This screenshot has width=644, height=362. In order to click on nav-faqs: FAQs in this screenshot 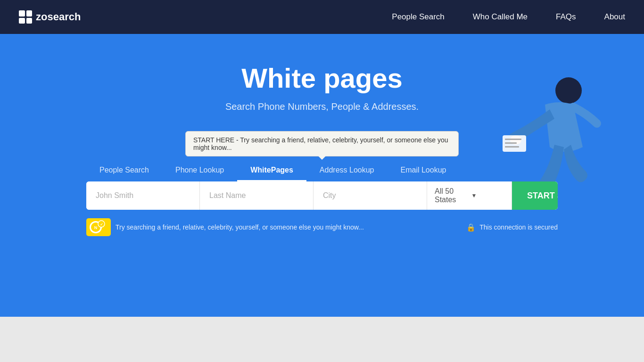, I will do `click(566, 17)`.